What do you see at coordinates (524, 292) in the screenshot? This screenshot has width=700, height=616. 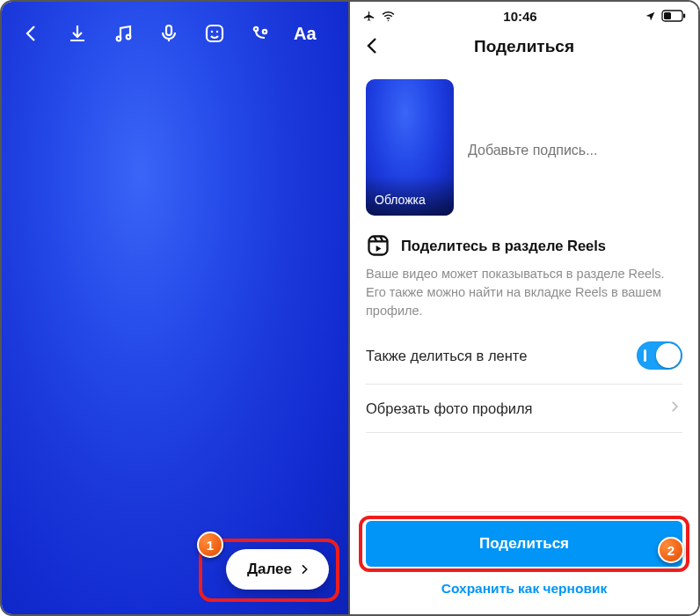 I see `reels-description: Ваше видео может показываться в разделе …` at bounding box center [524, 292].